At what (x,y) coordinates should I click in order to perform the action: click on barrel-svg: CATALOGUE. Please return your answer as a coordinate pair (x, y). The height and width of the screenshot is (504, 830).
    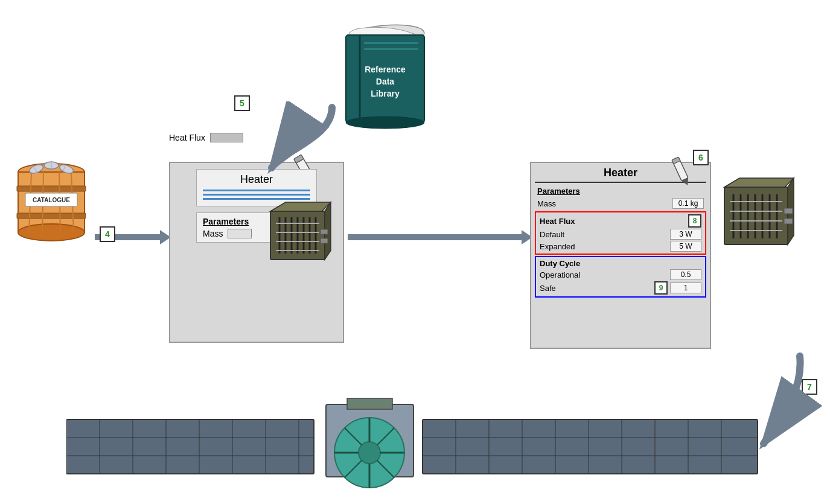
    Looking at the image, I should click on (51, 204).